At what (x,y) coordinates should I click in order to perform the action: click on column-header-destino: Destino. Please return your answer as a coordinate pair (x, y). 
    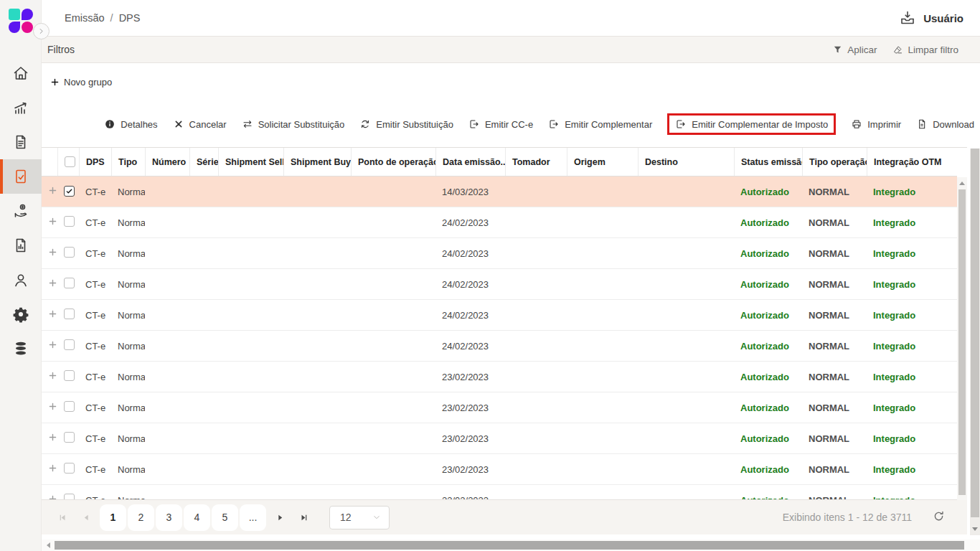
    Looking at the image, I should click on (686, 162).